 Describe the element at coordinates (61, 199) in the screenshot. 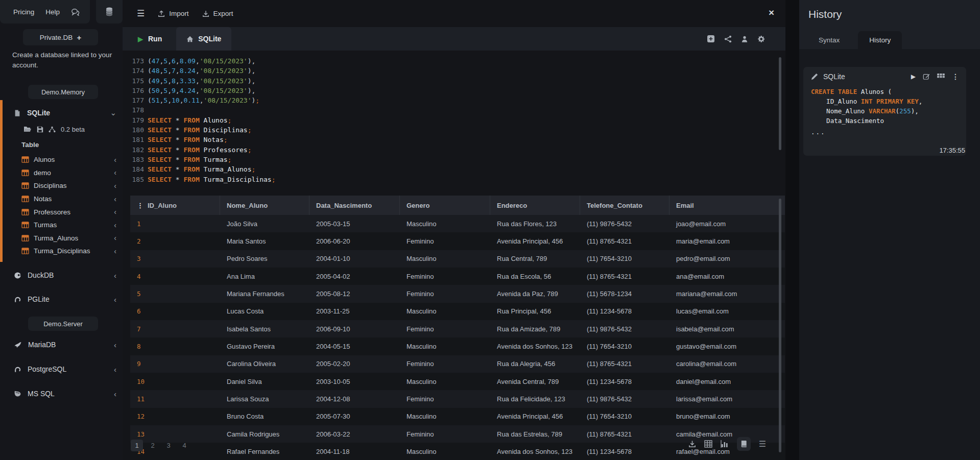

I see `sidebar-table-item-notas: Notas‹` at that location.